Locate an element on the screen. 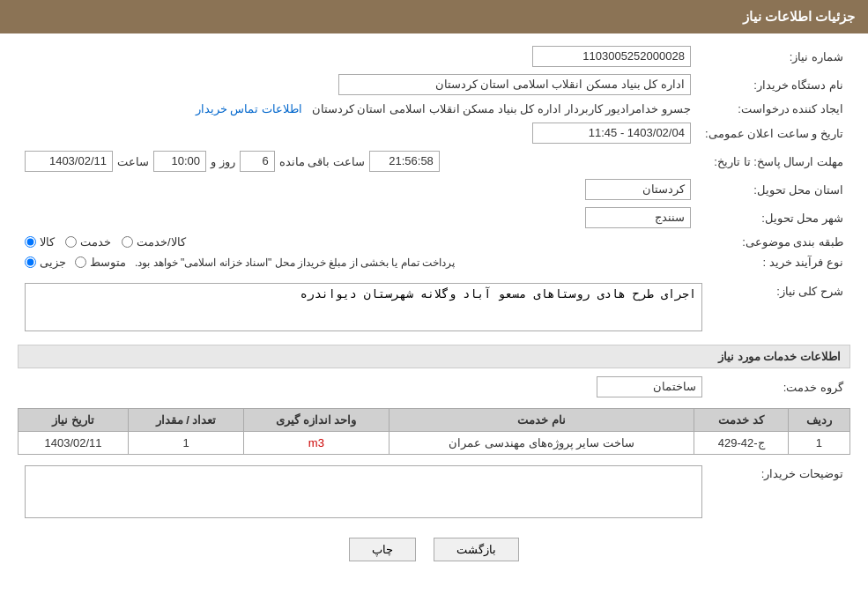 This screenshot has height=609, width=868. noue-desc: پرداخت تمام یا بخشی از مبلغ خریداز محل "… is located at coordinates (294, 263).